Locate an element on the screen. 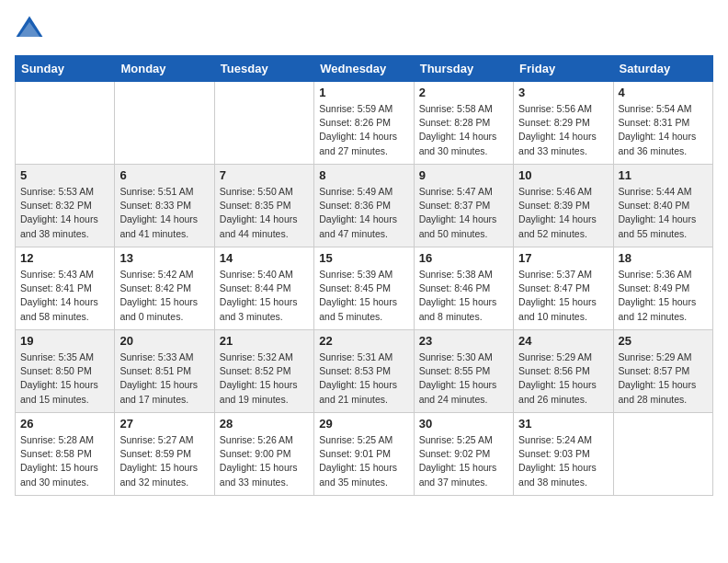  day-info: Sunrise: 5:25 AMSunset: 9:02 PMDaylight:… is located at coordinates (463, 462).